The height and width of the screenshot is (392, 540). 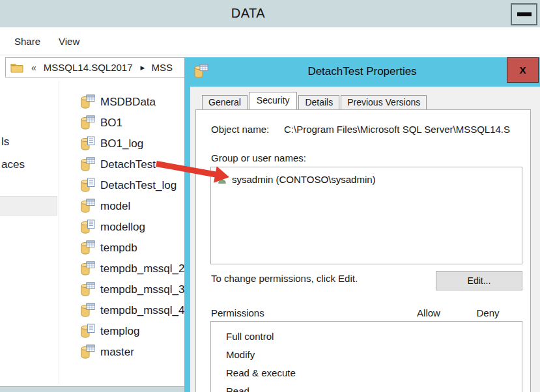 What do you see at coordinates (304, 180) in the screenshot?
I see `user-name: sysadmin (CONTOSO\sysadmin)` at bounding box center [304, 180].